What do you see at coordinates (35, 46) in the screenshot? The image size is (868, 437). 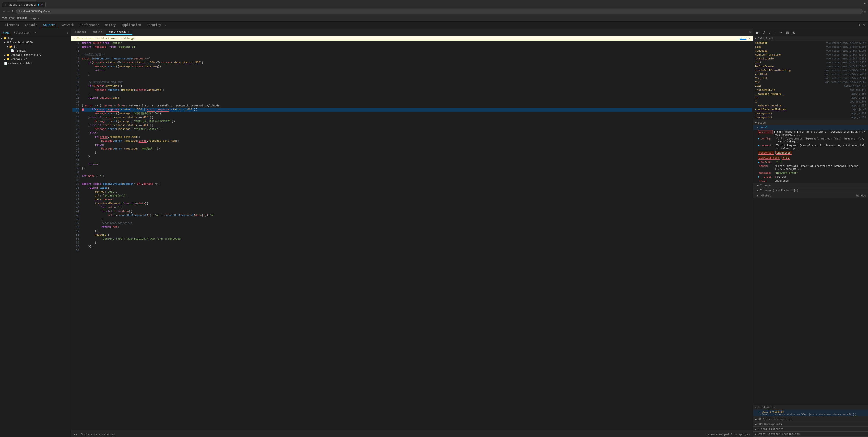 I see `tree-item-js: ▼ 📂 js` at bounding box center [35, 46].